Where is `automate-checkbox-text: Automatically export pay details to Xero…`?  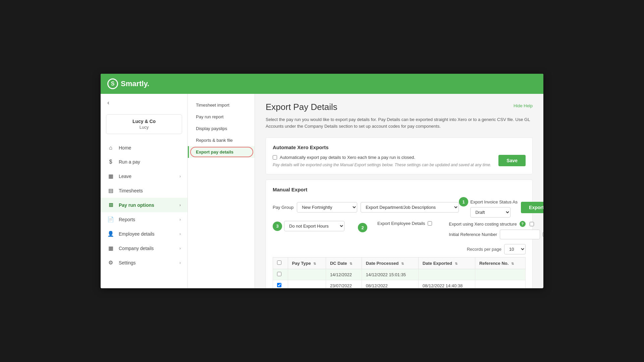
automate-checkbox-text: Automatically export pay details to Xero… is located at coordinates (347, 158).